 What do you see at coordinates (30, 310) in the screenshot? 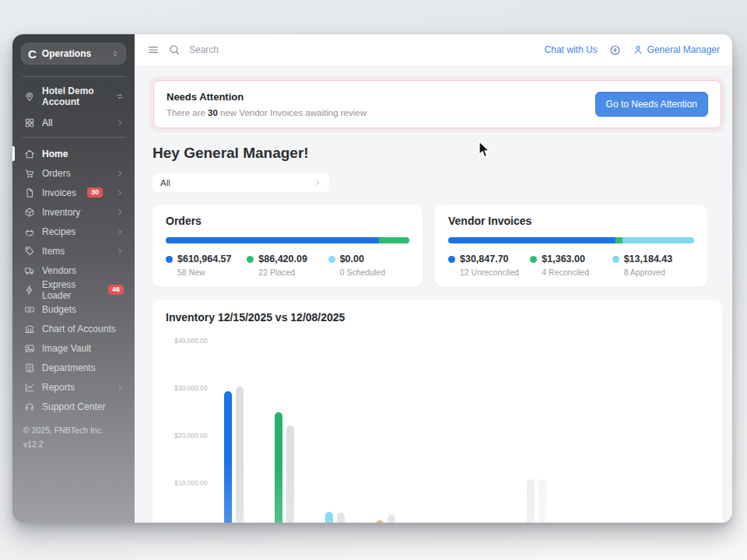
I see `budget-icon` at bounding box center [30, 310].